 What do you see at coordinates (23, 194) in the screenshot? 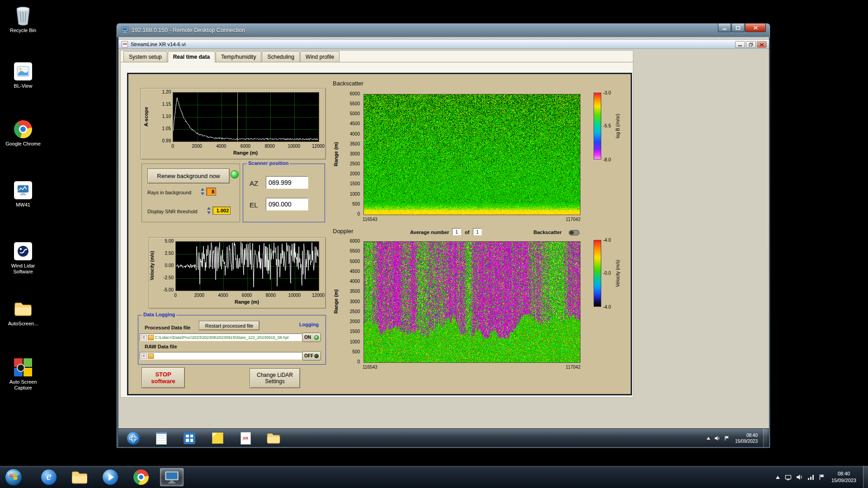
I see `desktop-icon-mw41: MW41` at bounding box center [23, 194].